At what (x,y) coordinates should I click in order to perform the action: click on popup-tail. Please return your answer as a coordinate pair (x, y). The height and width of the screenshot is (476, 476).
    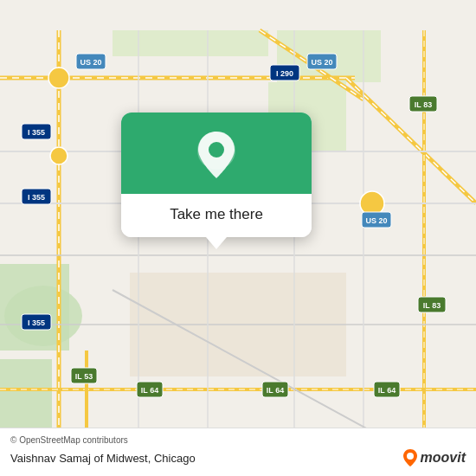
    Looking at the image, I should click on (216, 243).